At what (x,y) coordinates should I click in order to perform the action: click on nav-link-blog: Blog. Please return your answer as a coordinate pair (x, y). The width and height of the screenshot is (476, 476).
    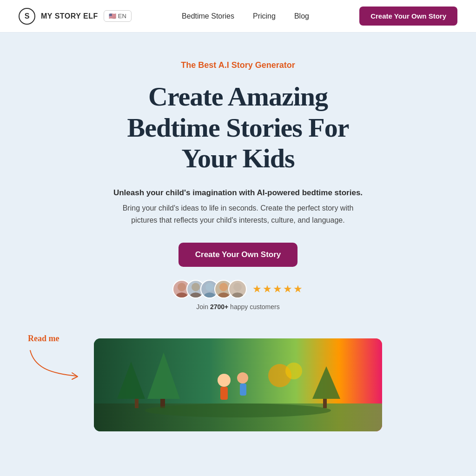
    Looking at the image, I should click on (302, 16).